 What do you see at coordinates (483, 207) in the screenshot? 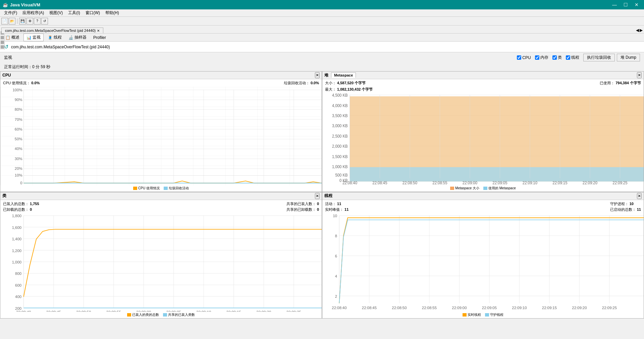
I see `thread-stats: 活动： 11 实时峰值： 11 守护进程： 10 已启动的总数： 11` at bounding box center [483, 207].